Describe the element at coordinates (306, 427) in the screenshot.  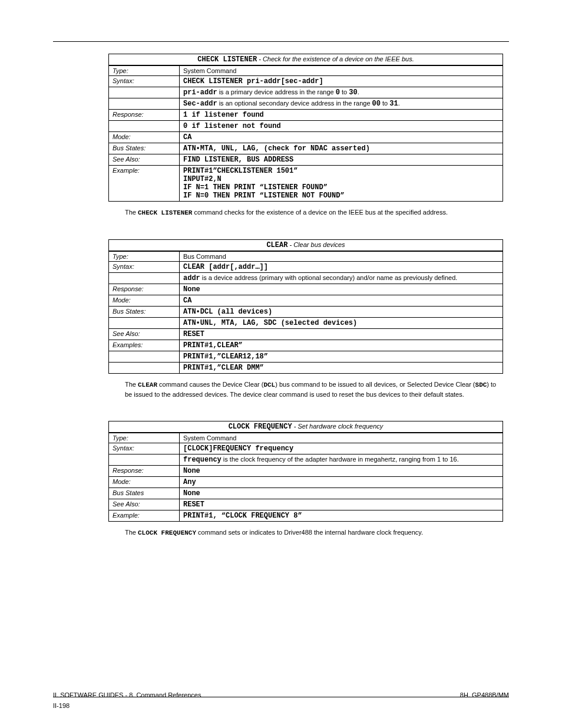
I see `clock-frequency-table: CLOCK FREQUENCY - Set hardware clock fre…` at that location.